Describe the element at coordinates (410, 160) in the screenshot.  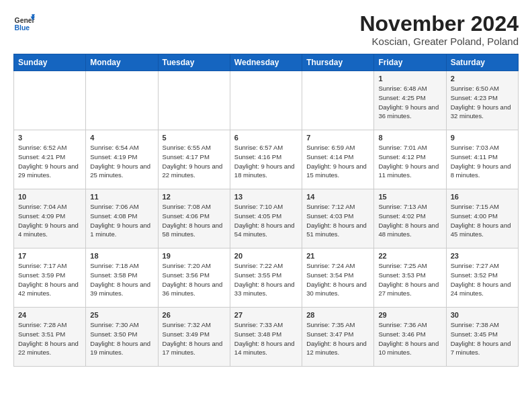
I see `calendar-cell: 8Sunrise: 7:01 AM Sunset: 4:12 PM Daylig…` at that location.